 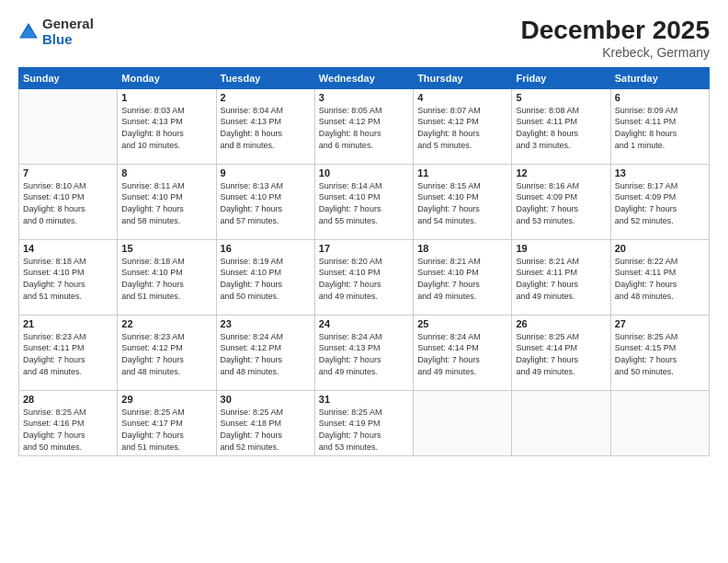 I want to click on logo: General Blue, so click(x=56, y=31).